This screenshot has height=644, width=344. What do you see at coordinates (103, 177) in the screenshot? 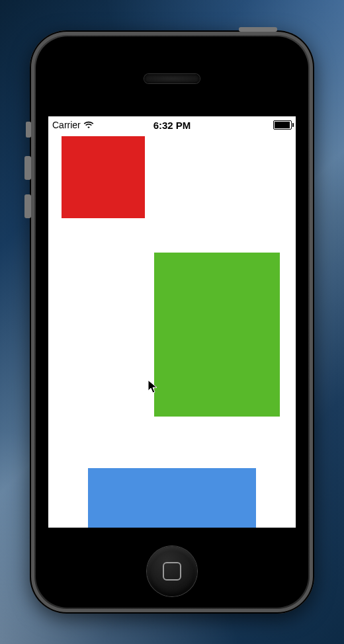
I see `red-rectangle-view` at bounding box center [103, 177].